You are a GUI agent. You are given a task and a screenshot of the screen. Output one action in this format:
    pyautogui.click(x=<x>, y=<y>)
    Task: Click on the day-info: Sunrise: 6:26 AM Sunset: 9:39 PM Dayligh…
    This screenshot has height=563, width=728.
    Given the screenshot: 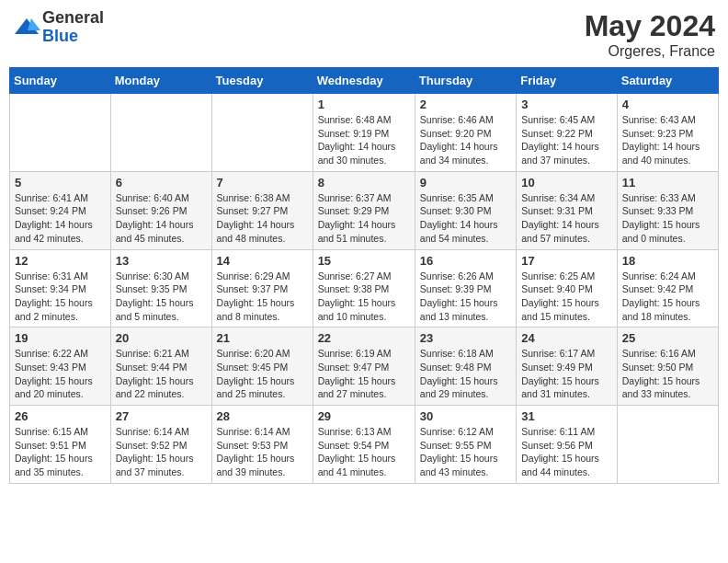 What is the action you would take?
    pyautogui.click(x=465, y=296)
    